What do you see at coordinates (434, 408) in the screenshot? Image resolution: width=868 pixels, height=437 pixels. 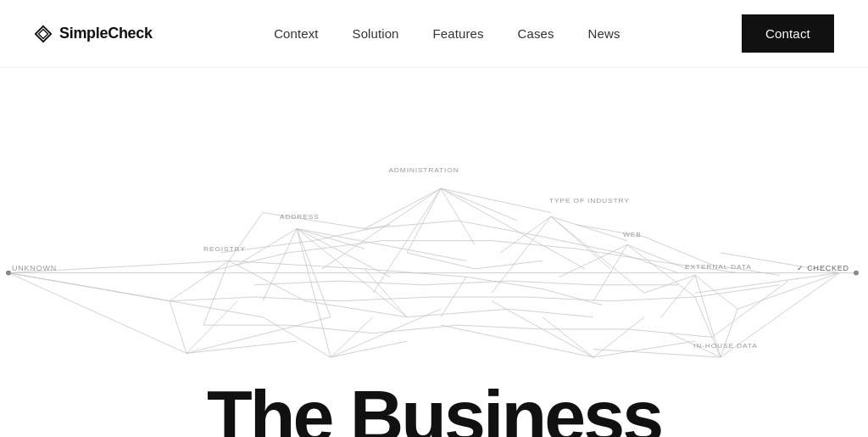 I see `hero-heading: The Business` at bounding box center [434, 408].